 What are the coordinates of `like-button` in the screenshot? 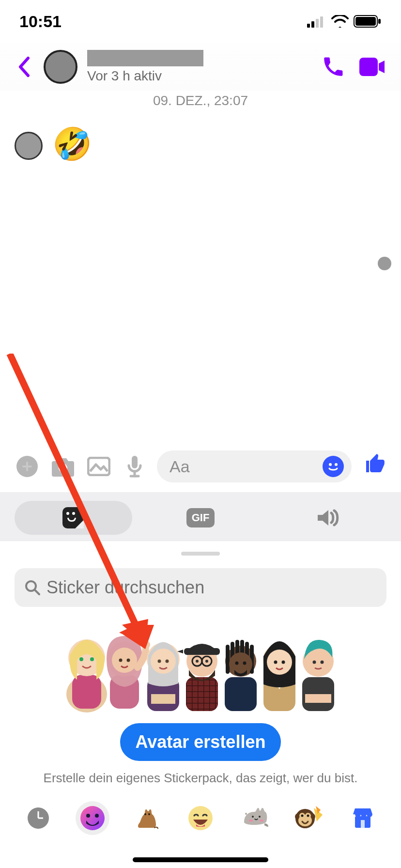 It's located at (374, 466).